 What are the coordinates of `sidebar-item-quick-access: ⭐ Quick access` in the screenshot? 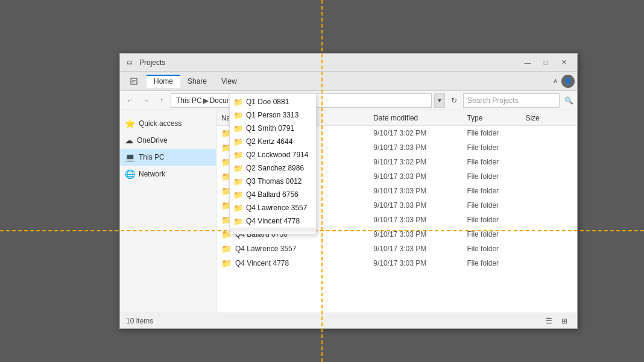 It's located at (168, 123).